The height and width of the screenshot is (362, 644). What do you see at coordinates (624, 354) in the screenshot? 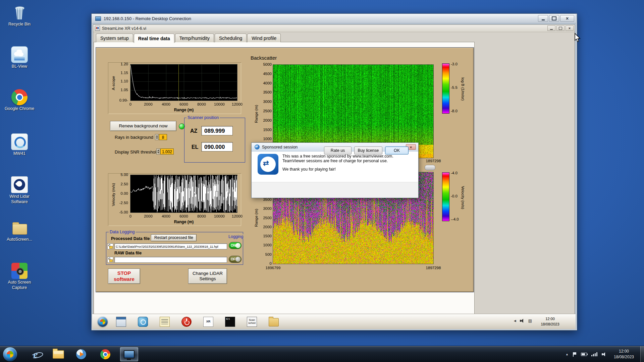
I see `taskbar-clock: 12:00 18/08/2023` at bounding box center [624, 354].